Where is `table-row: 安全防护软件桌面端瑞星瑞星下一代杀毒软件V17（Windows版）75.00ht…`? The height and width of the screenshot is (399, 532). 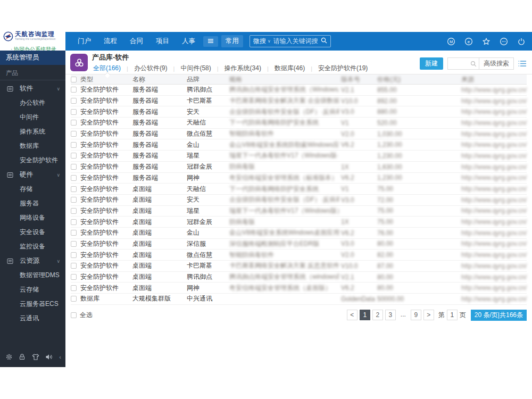 table-row: 安全防护软件桌面端瑞星瑞星下一代杀毒软件V17（Windows版）75.00ht… is located at coordinates (299, 212).